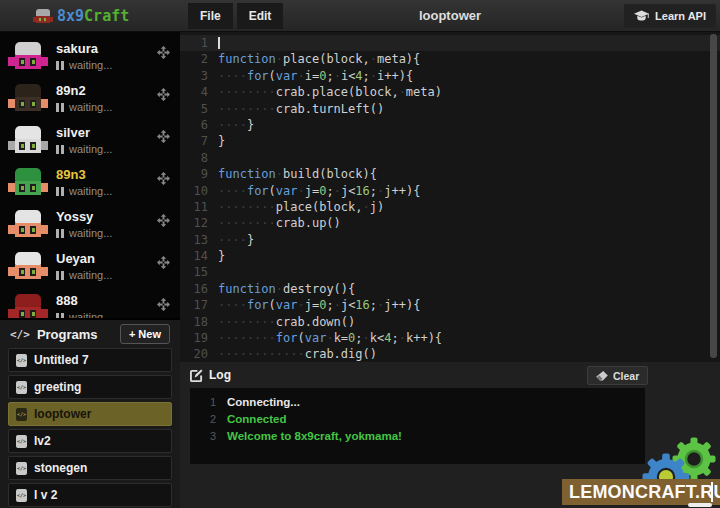 The image size is (720, 508). What do you see at coordinates (194, 354) in the screenshot?
I see `line-number: 20` at bounding box center [194, 354].